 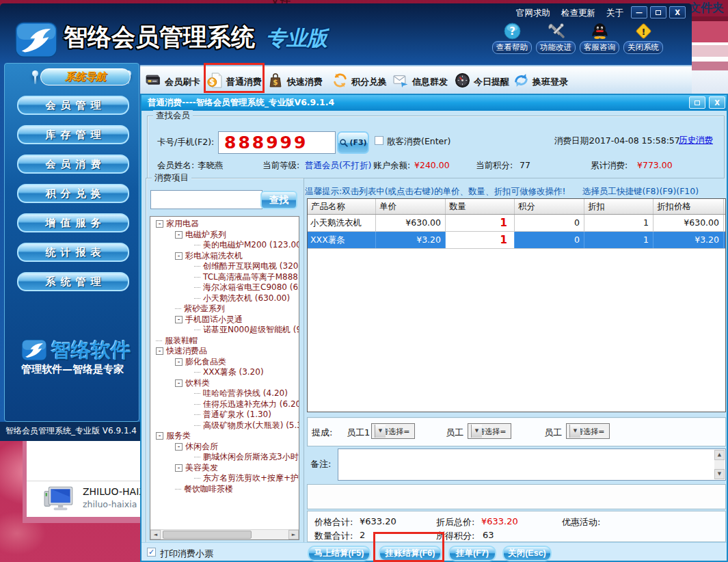 I want to click on toolbar-item-swap: 换班登录, so click(x=541, y=82).